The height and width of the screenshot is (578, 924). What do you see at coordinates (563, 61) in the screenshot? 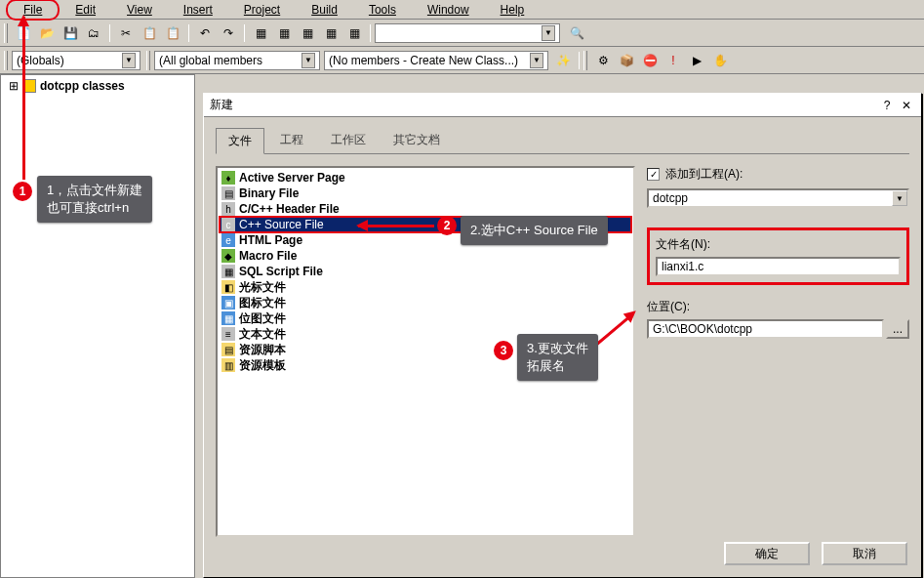
I see `wizard-button: ✨` at bounding box center [563, 61].